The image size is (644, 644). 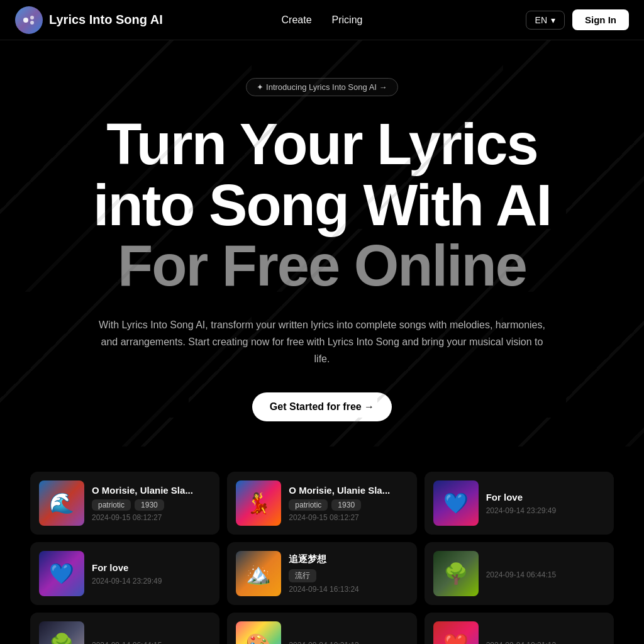 I want to click on song-thumbnail: 🌊, so click(x=62, y=503).